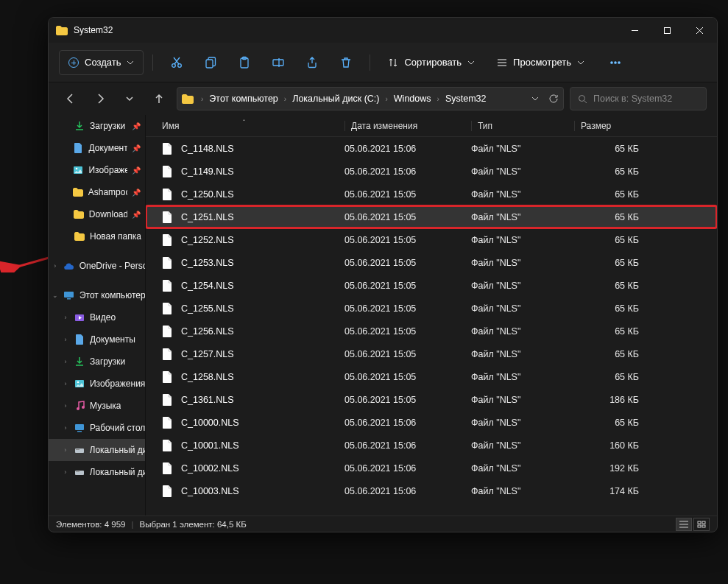 The width and height of the screenshot is (728, 584). What do you see at coordinates (97, 148) in the screenshot?
I see `sidebar-item: Документы📌` at bounding box center [97, 148].